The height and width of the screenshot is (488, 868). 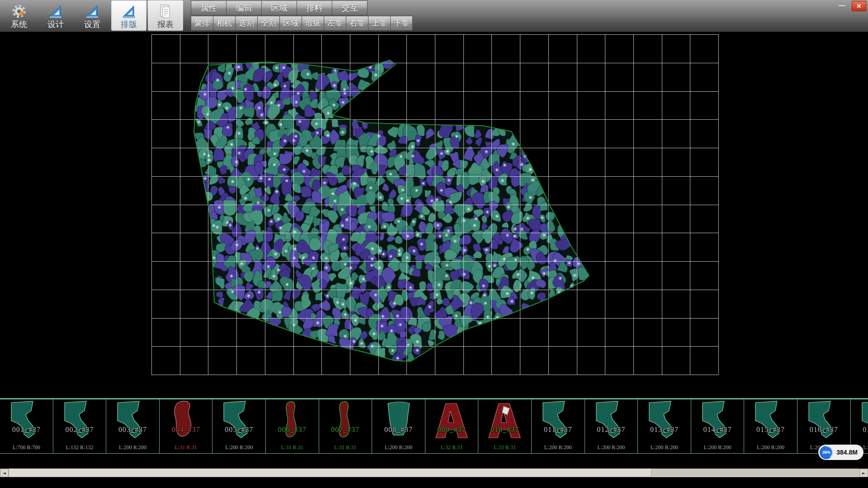 I want to click on menu-tab-region: 区域, so click(x=279, y=8).